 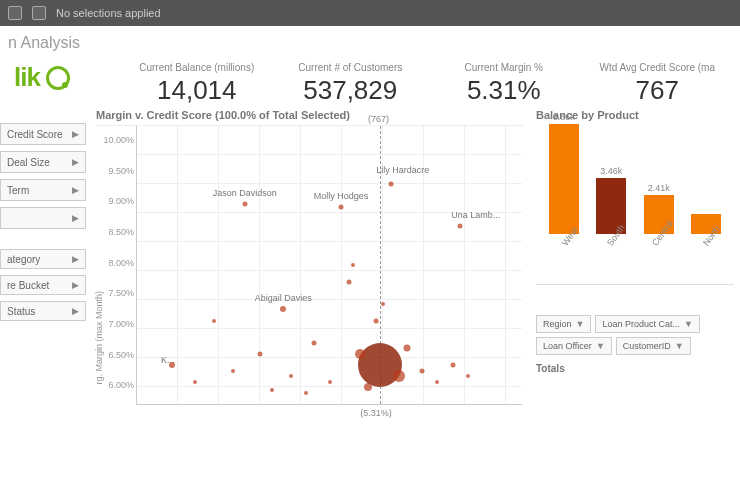 What do you see at coordinates (706, 238) in the screenshot?
I see `bar-item: North` at bounding box center [706, 238].